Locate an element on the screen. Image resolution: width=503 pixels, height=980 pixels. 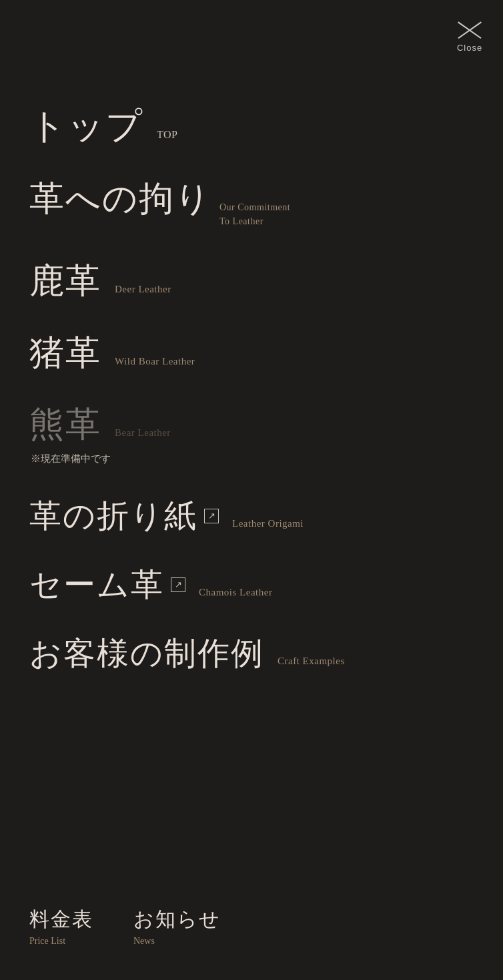
nav-jp-deer: 鹿革 is located at coordinates (65, 280).